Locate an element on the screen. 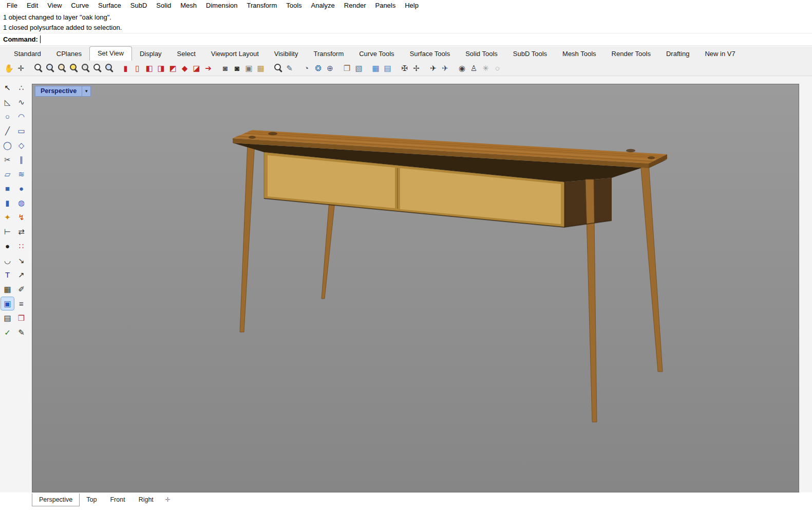  annotate-icon: ✎ is located at coordinates (22, 332).